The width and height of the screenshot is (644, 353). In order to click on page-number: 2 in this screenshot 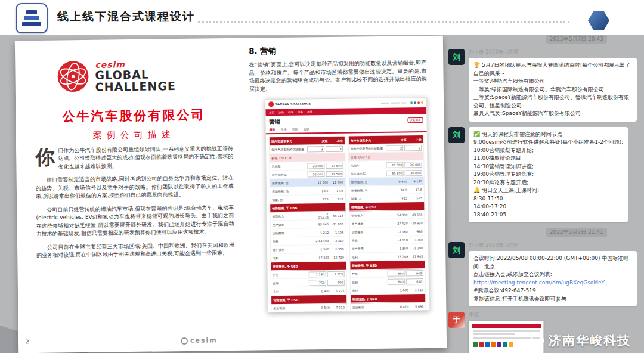, I will do `click(27, 342)`.